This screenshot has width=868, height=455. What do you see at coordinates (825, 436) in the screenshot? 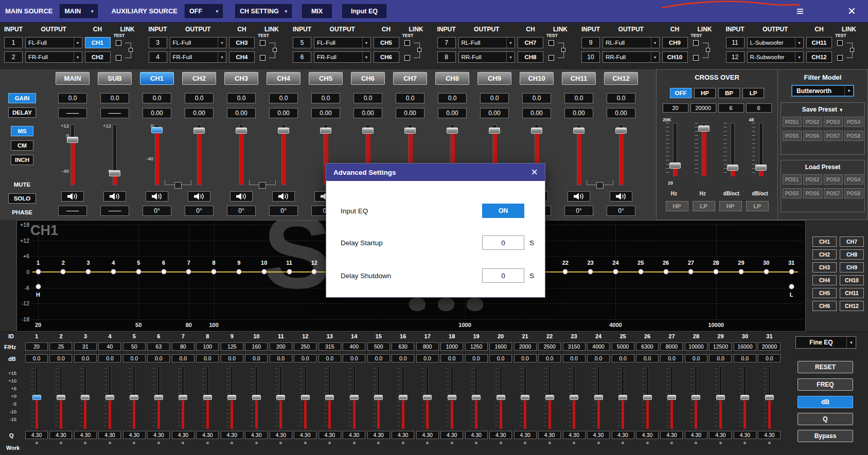
I see `bypass-button: Bypass` at bounding box center [825, 436].